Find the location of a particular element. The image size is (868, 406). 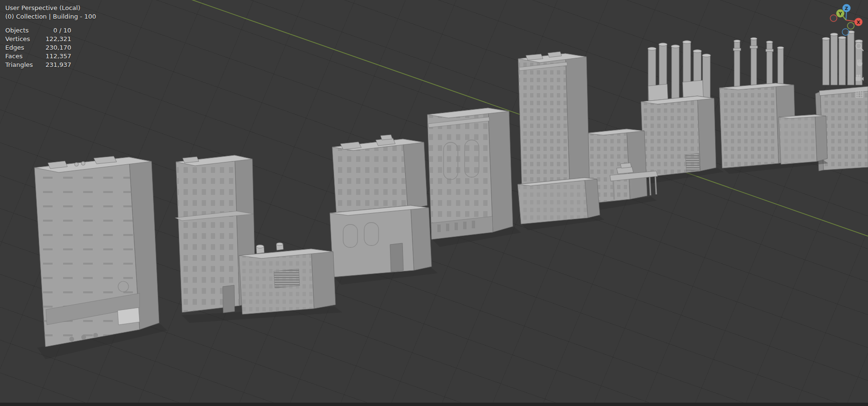

stat-label: Faces is located at coordinates (23, 56).